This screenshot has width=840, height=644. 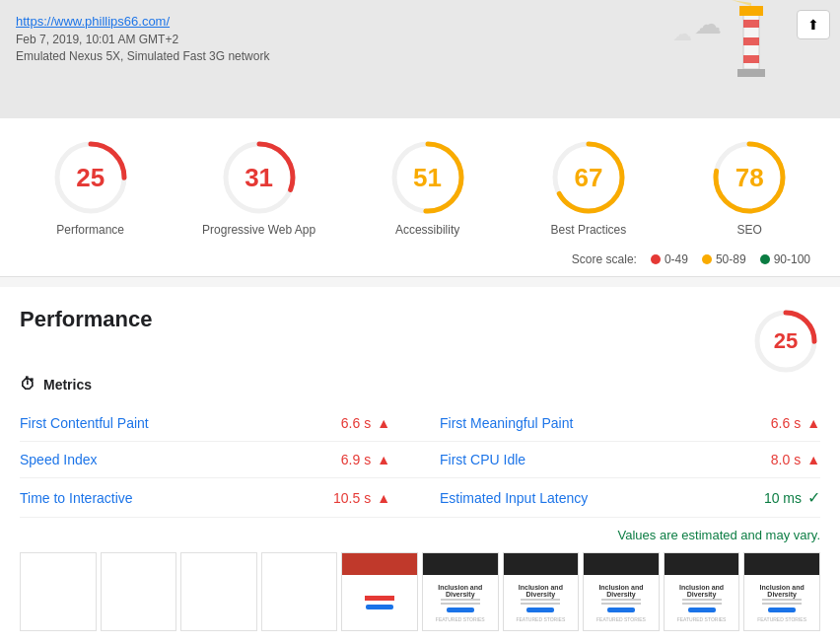 I want to click on score-value-performance: 25, so click(x=91, y=178).